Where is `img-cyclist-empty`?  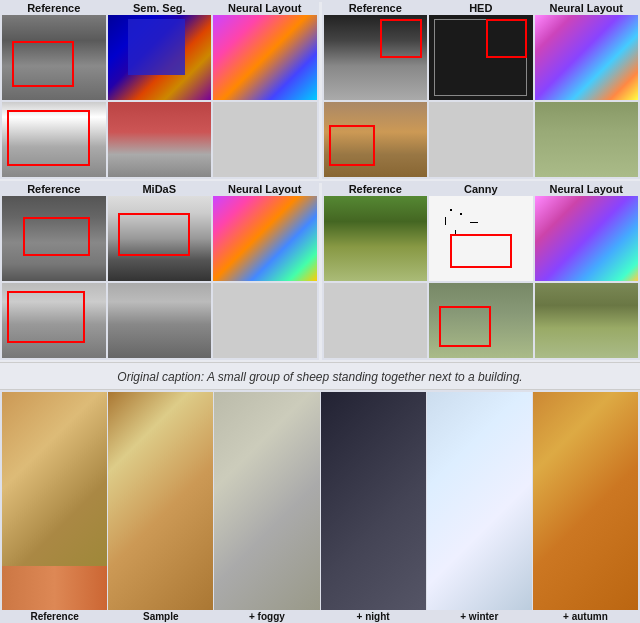 img-cyclist-empty is located at coordinates (265, 320).